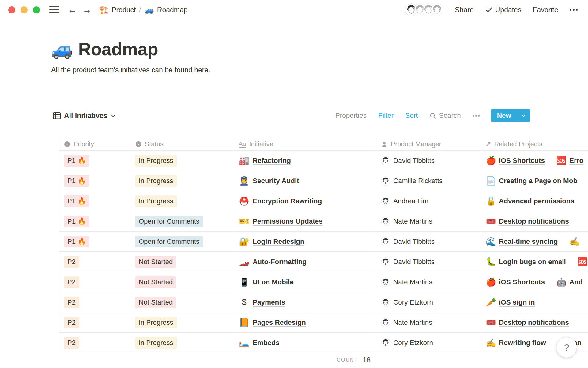 The width and height of the screenshot is (588, 368). I want to click on favorite-button: Favorite, so click(545, 10).